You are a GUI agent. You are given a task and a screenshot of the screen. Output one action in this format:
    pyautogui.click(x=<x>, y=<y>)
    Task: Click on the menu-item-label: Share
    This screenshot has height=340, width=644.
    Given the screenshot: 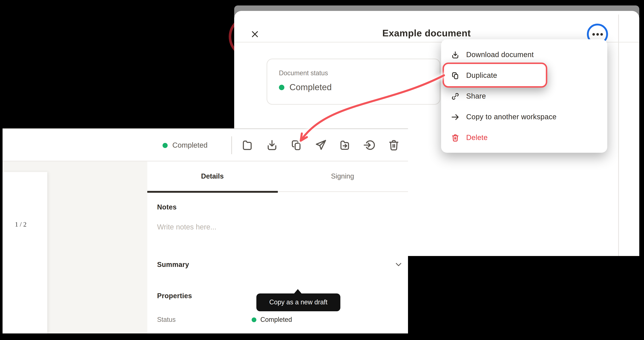 What is the action you would take?
    pyautogui.click(x=476, y=96)
    